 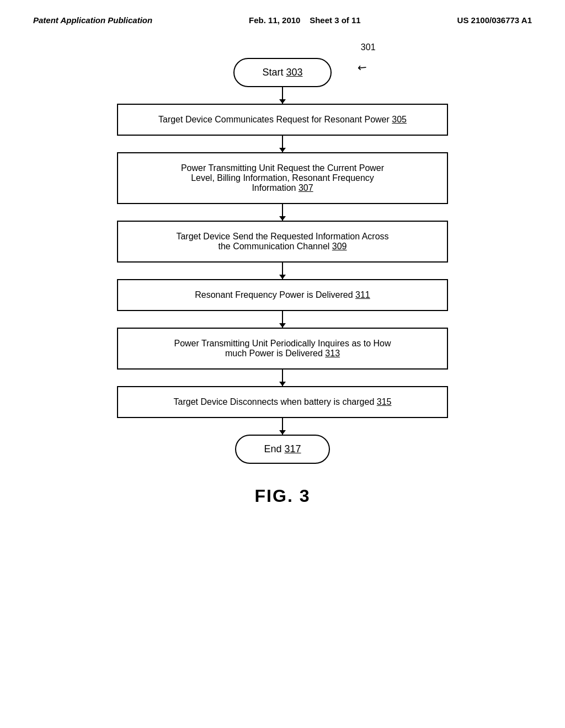 What do you see at coordinates (282, 449) in the screenshot?
I see `end-node: End 317` at bounding box center [282, 449].